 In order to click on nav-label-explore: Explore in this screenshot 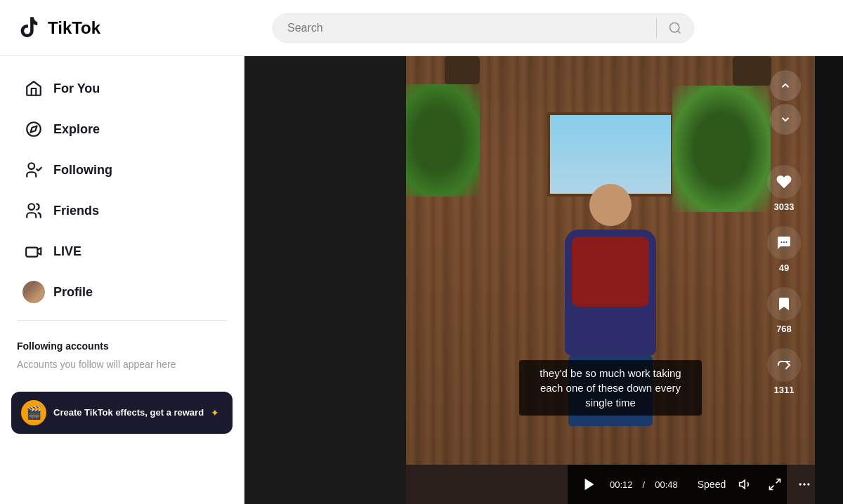, I will do `click(77, 129)`.